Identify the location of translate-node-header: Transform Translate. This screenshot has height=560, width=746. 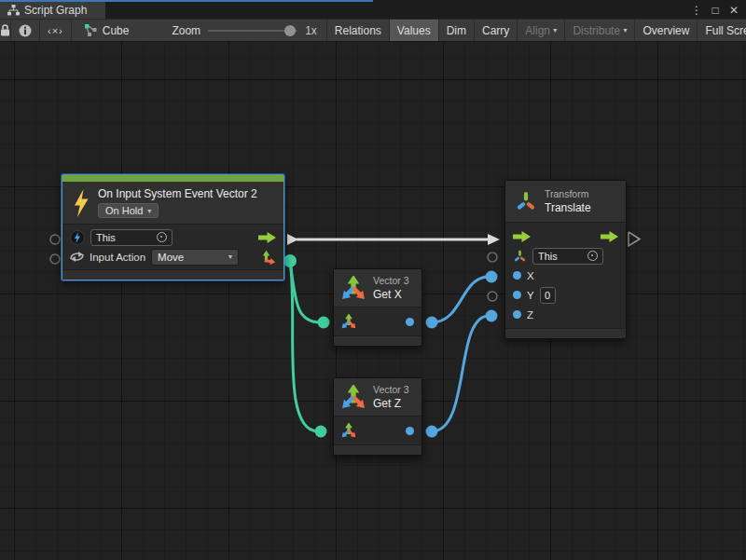
(565, 201).